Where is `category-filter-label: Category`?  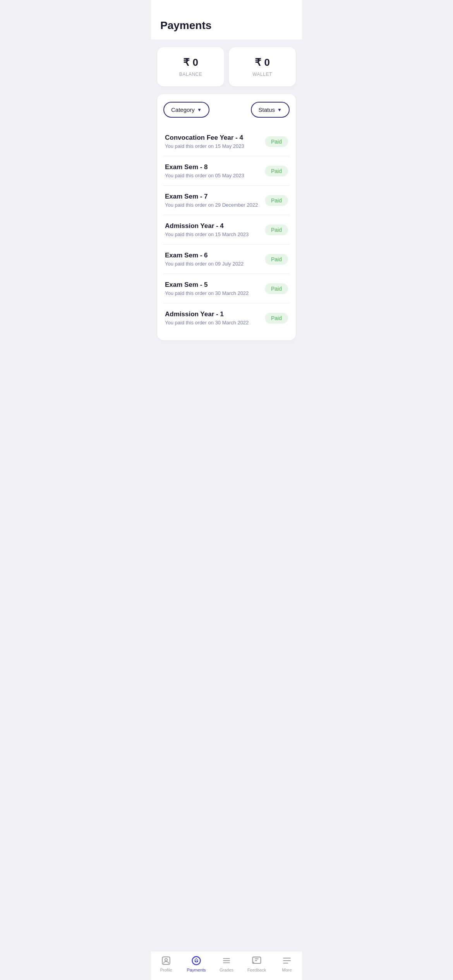
category-filter-label: Category is located at coordinates (183, 110).